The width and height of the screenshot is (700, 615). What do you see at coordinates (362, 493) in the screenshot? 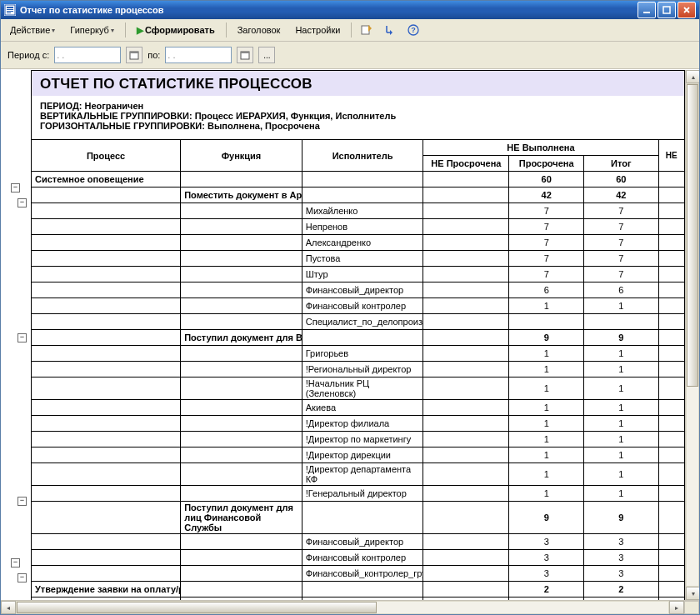
I see `table-cell: !Генеральный директор` at bounding box center [362, 493].